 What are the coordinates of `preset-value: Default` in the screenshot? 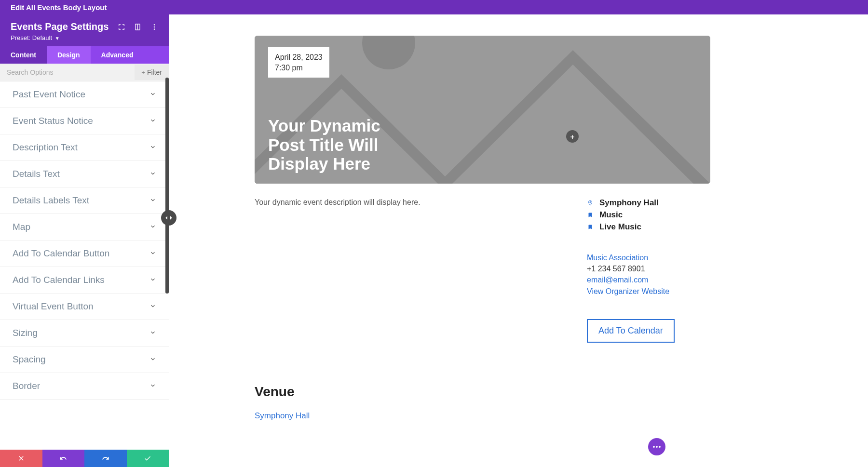 It's located at (42, 38).